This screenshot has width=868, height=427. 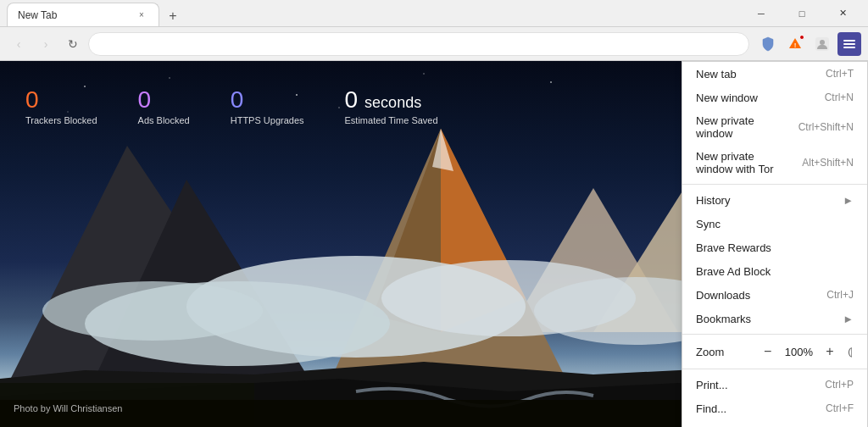 What do you see at coordinates (839, 385) in the screenshot?
I see `menu-shortcut-print: Ctrl+P` at bounding box center [839, 385].